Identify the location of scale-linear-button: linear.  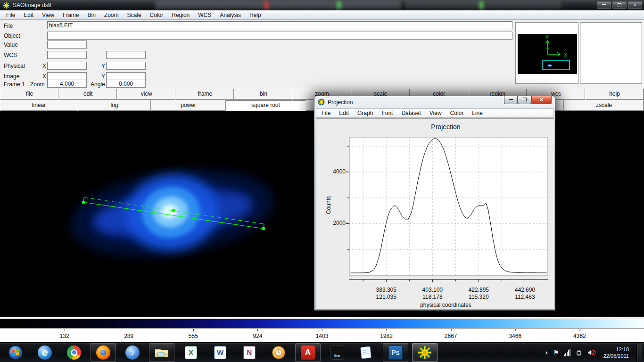
(39, 106).